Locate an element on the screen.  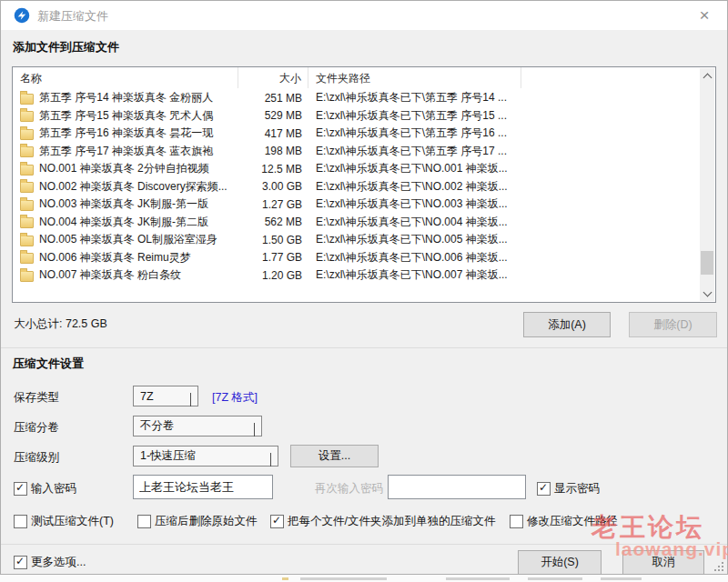
save-type-label: 保存类型 is located at coordinates (36, 397).